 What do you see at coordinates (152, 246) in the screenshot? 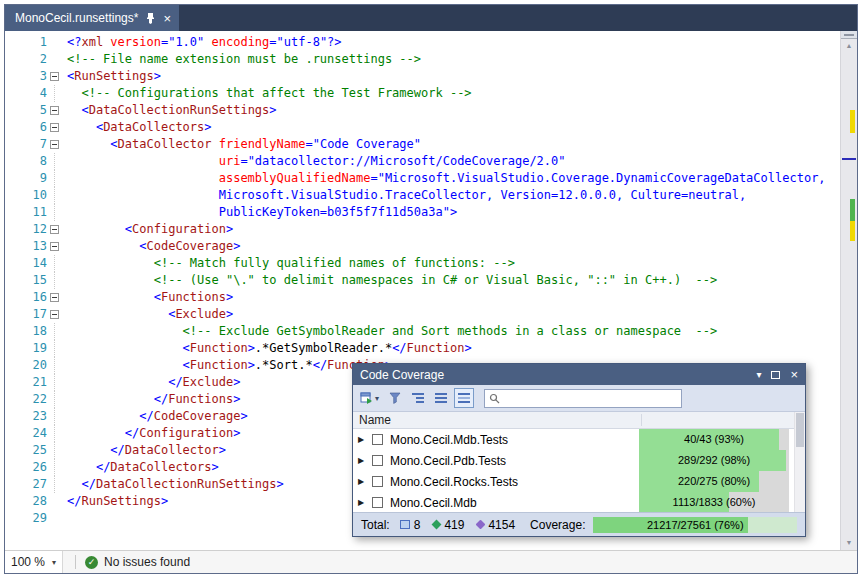
I see `code-text: <CodeCoverage>` at bounding box center [152, 246].